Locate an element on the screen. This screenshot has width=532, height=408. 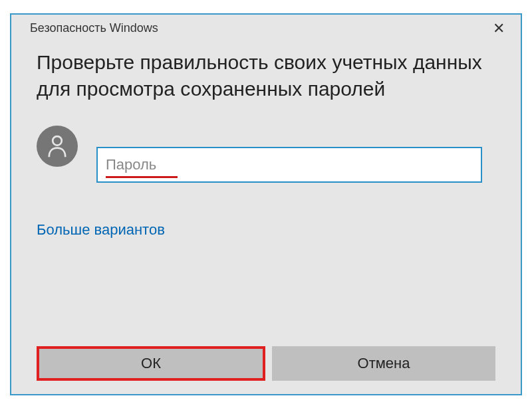
user-icon is located at coordinates (57, 146).